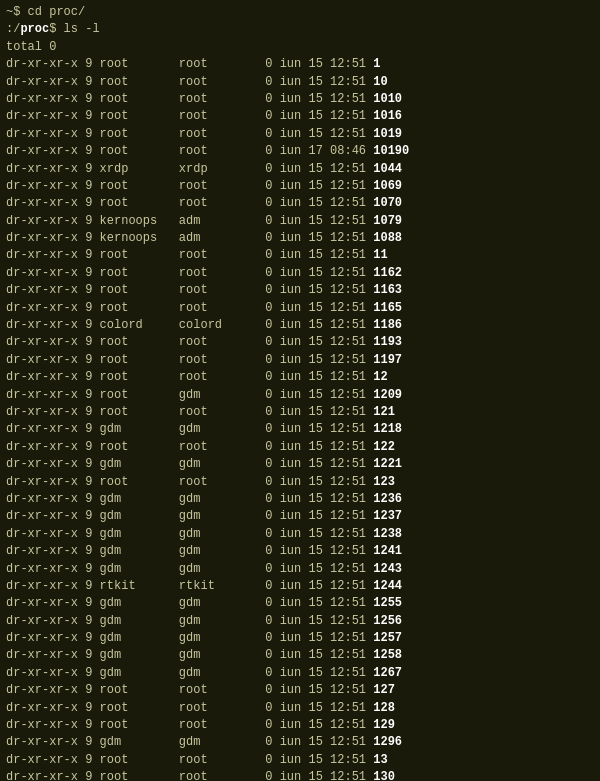 The height and width of the screenshot is (781, 600). Describe the element at coordinates (300, 30) in the screenshot. I see `command-line-2: :/proc$ ls -l` at that location.